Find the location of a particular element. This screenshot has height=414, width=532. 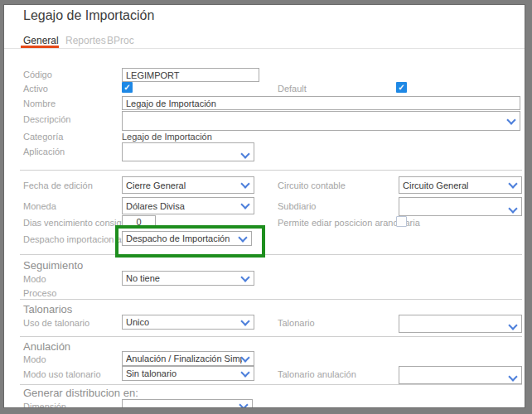

seguimiento-section-title: Seguimiento is located at coordinates (53, 265).